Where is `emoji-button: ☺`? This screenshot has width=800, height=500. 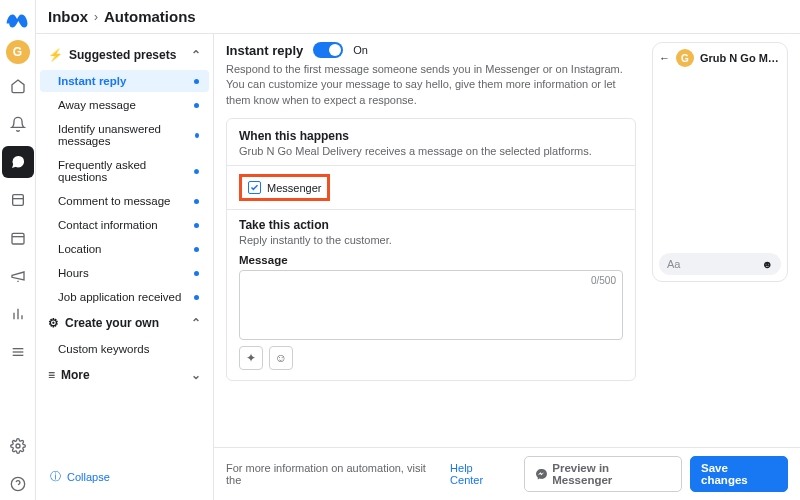
emoji-button: ☺ is located at coordinates (281, 358).